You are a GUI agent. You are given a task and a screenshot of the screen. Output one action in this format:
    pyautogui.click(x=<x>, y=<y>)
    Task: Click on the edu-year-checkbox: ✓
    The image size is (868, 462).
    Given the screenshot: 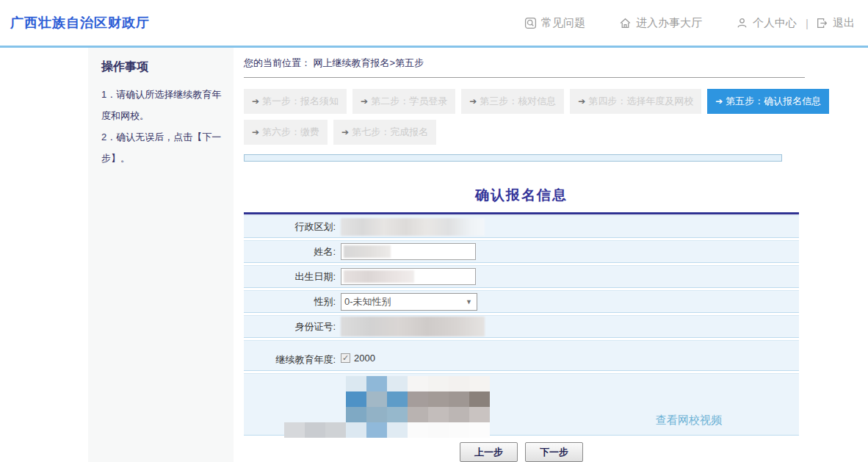 What is the action you would take?
    pyautogui.click(x=345, y=358)
    